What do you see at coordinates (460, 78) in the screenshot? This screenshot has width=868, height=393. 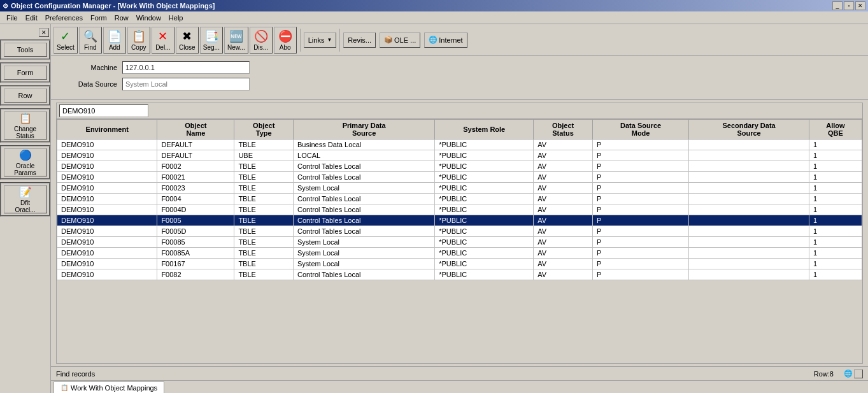 I see `form-area: Machine Data Source` at bounding box center [460, 78].